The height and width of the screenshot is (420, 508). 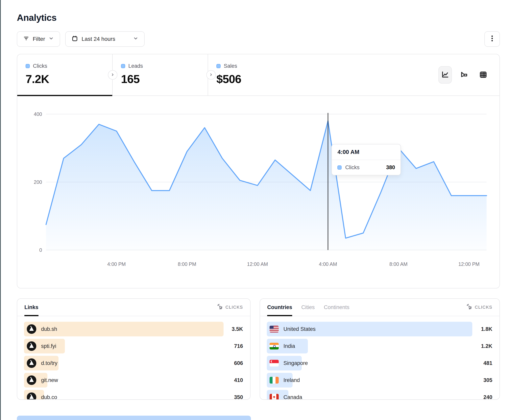 I want to click on flag-icon-sg, so click(x=274, y=363).